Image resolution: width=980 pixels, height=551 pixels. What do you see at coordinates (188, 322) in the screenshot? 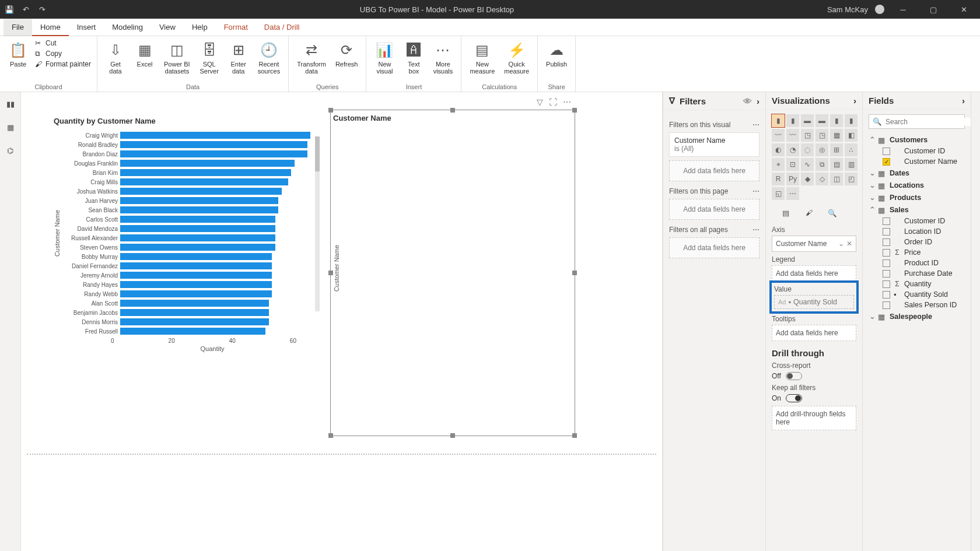
I see `bar-row: Dennis Morris` at bounding box center [188, 322].